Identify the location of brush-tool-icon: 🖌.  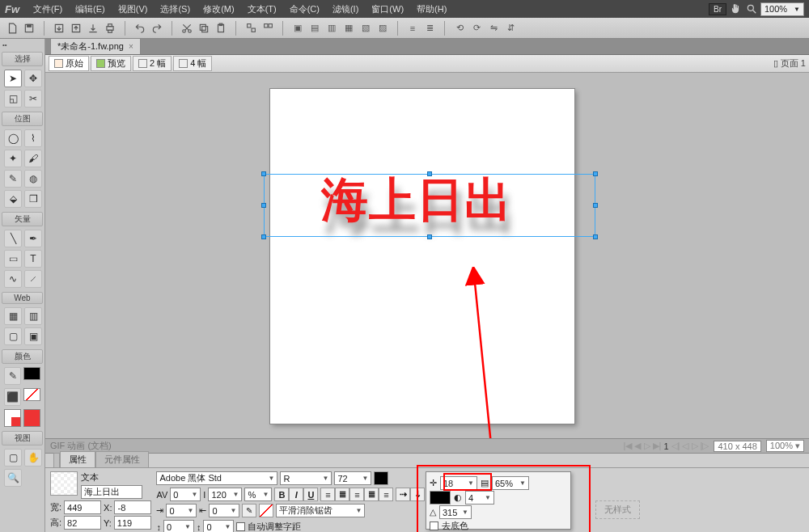
(33, 158).